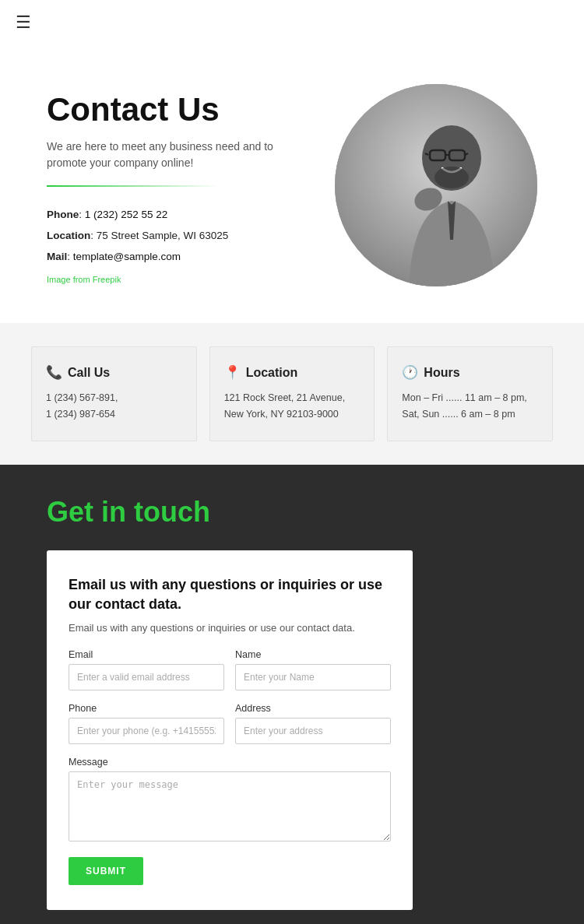 The image size is (584, 924). What do you see at coordinates (293, 406) in the screenshot?
I see `card-location-body: 121 Rock Sreet, 21 Avenue, New York, NY …` at bounding box center [293, 406].